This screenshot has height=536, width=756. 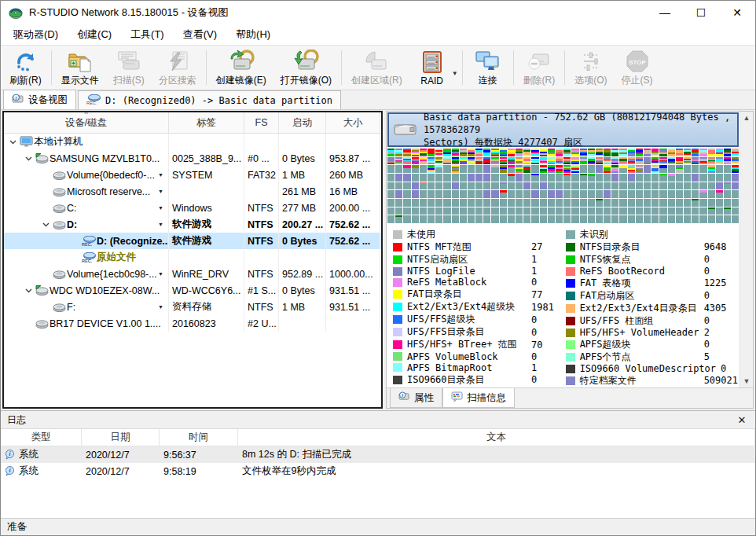 I want to click on legend-value: 27, so click(x=534, y=247).